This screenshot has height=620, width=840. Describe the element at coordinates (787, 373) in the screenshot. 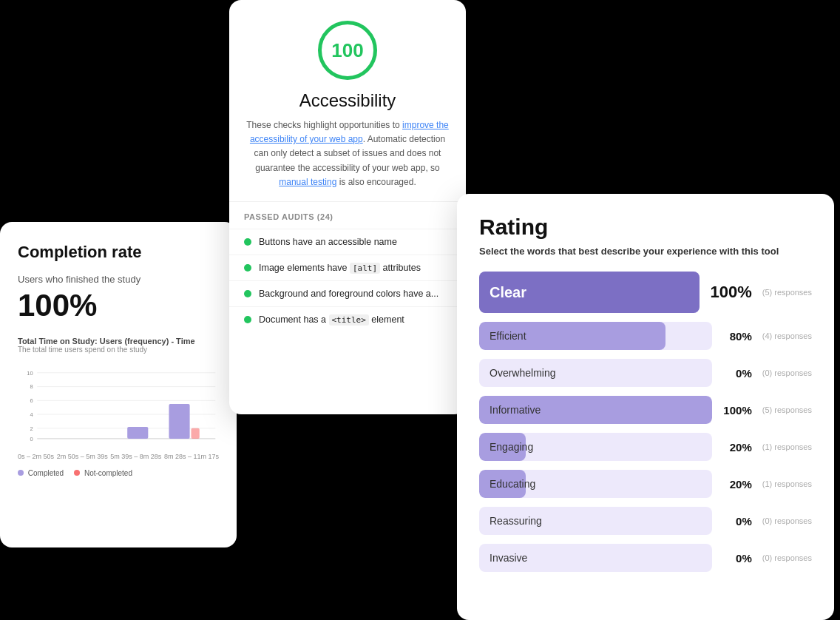

I see `rating-responses-2: (0) responses` at that location.